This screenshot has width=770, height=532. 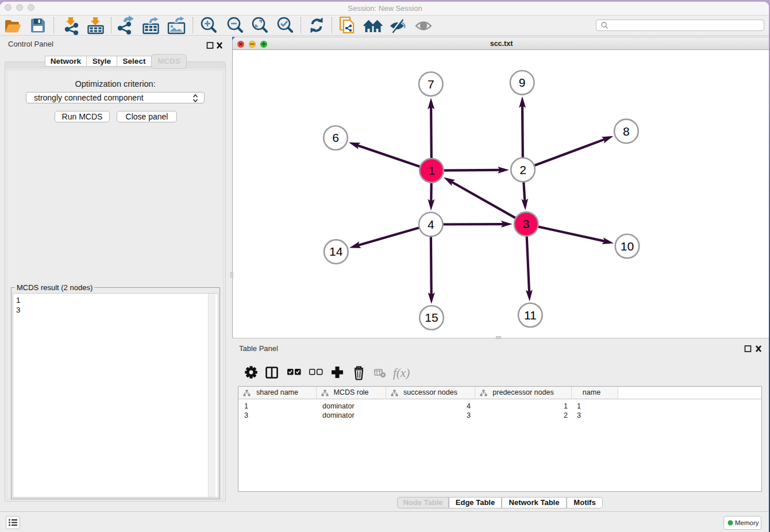 I want to click on svg-text: 15, so click(x=431, y=317).